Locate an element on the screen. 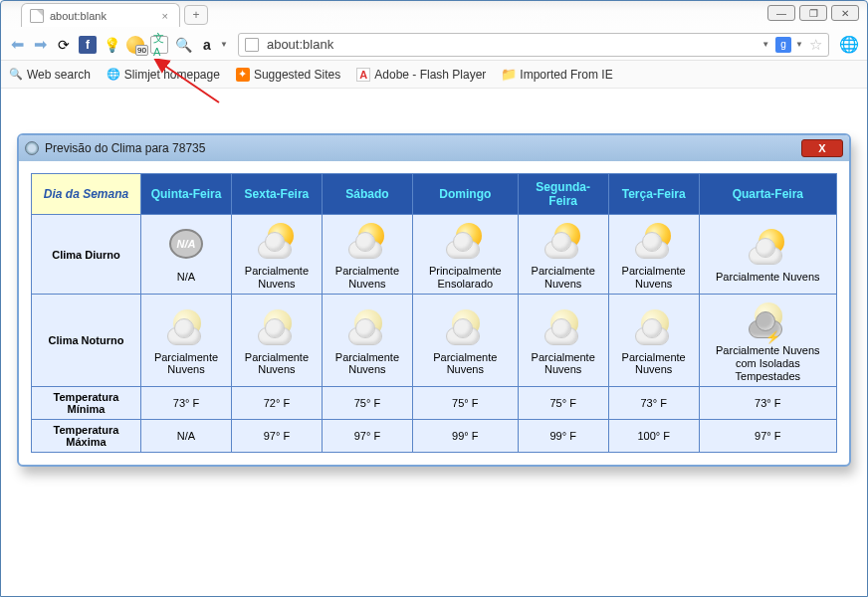  dropdown-icon: ▼ is located at coordinates (224, 44).